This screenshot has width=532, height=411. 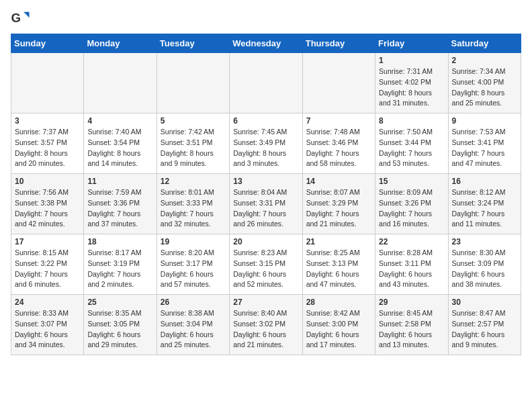 What do you see at coordinates (193, 325) in the screenshot?
I see `calendar-cell: 26Sunrise: 8:38 AM Sunset: 3:04 PM Dayli…` at bounding box center [193, 325].